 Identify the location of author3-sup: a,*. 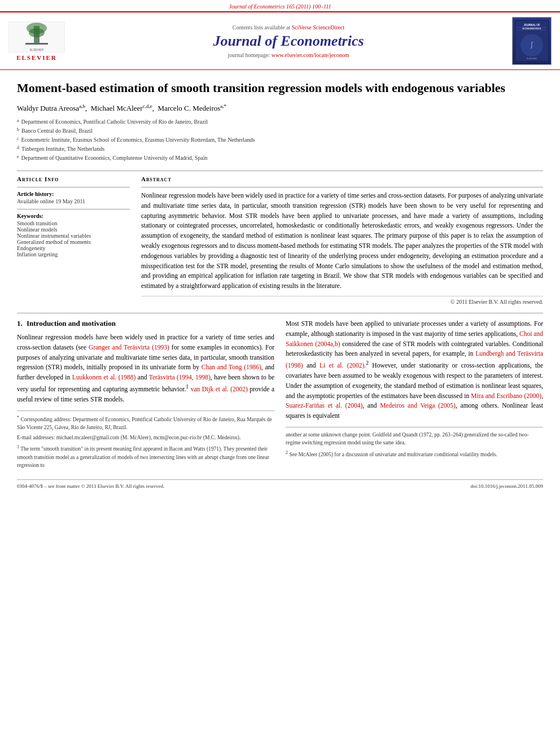
(224, 106).